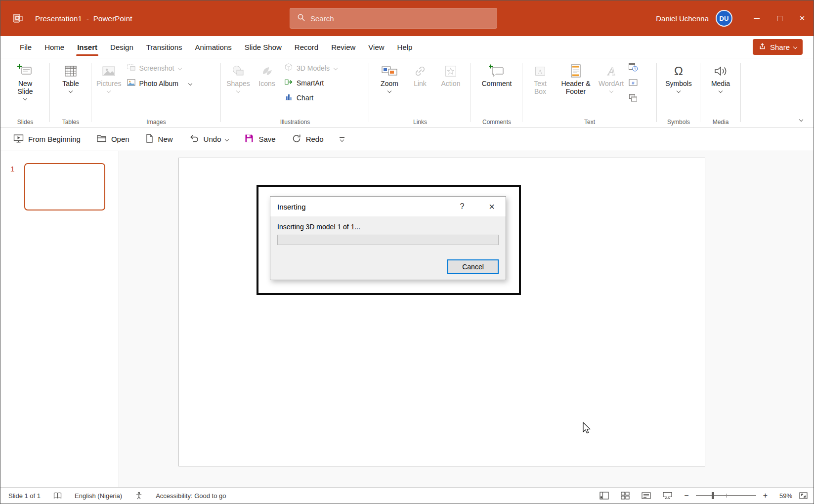 The height and width of the screenshot is (504, 814). What do you see at coordinates (310, 83) in the screenshot?
I see `smartart-button: SmartArt` at bounding box center [310, 83].